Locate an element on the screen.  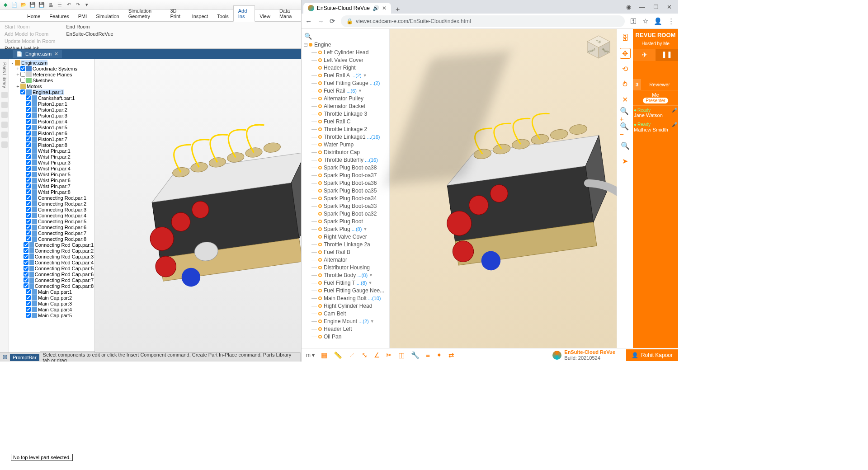
close-window-icon: ✕ is located at coordinates (669, 7).